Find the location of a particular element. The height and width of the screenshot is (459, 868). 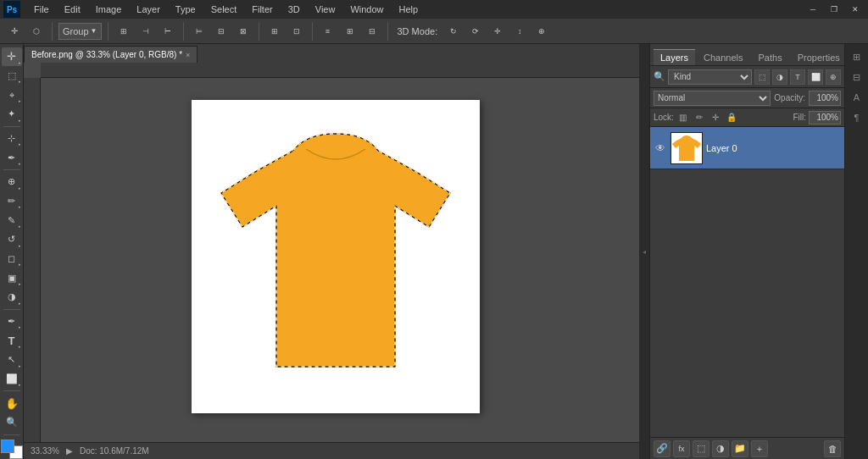

horizontal-ruler is located at coordinates (340, 70).